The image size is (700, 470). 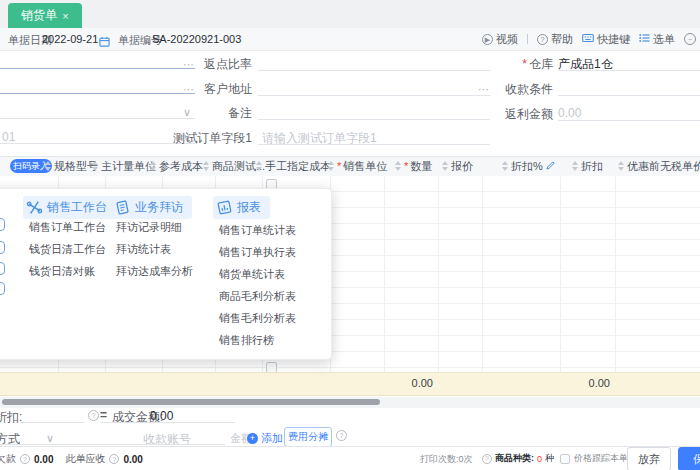 I want to click on settle-method-select, so click(x=76, y=444).